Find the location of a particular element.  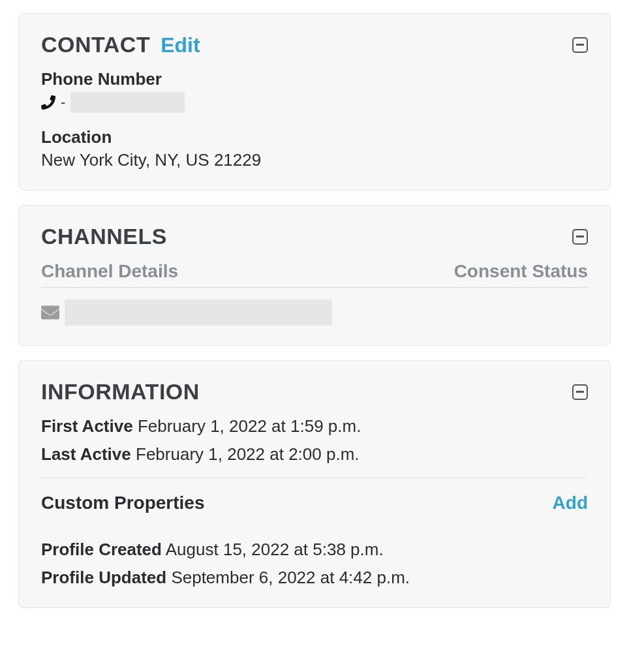

channel-row is located at coordinates (314, 313).